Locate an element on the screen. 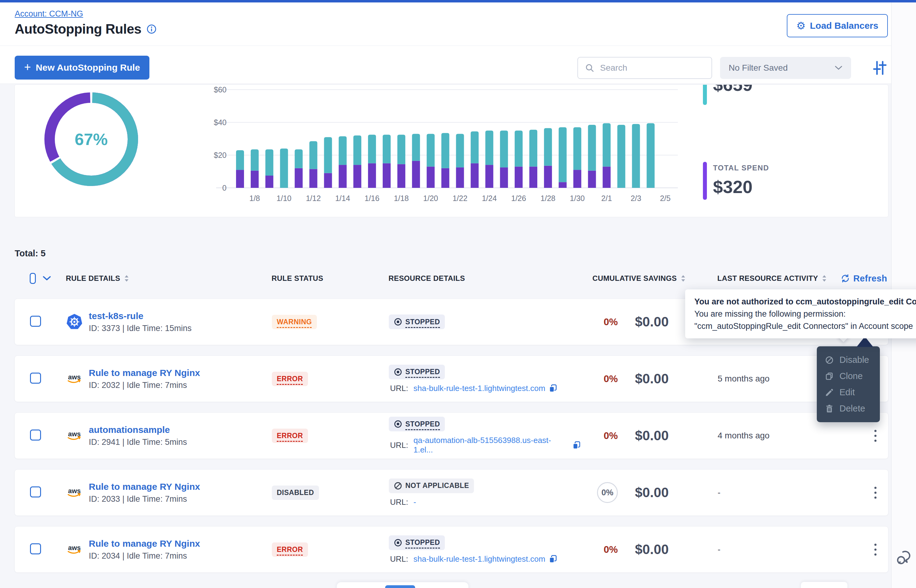 Image resolution: width=916 pixels, height=588 pixels. resource-url-link: qa-automation-alb-515563988.us-east-1.el… is located at coordinates (491, 445).